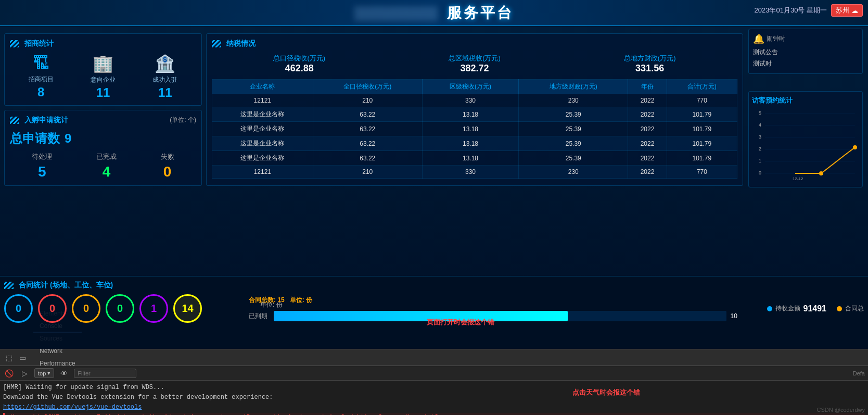 The height and width of the screenshot is (415, 868). What do you see at coordinates (19, 308) in the screenshot?
I see `circle-0: 0` at bounding box center [19, 308].